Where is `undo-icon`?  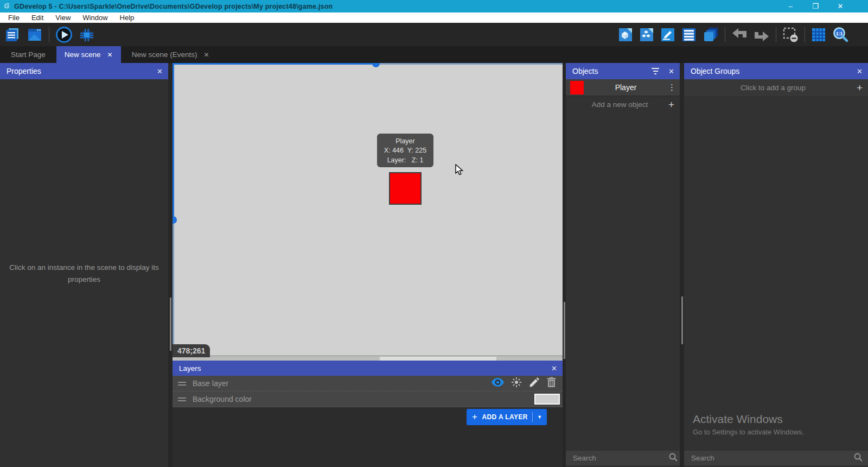
undo-icon is located at coordinates (739, 35).